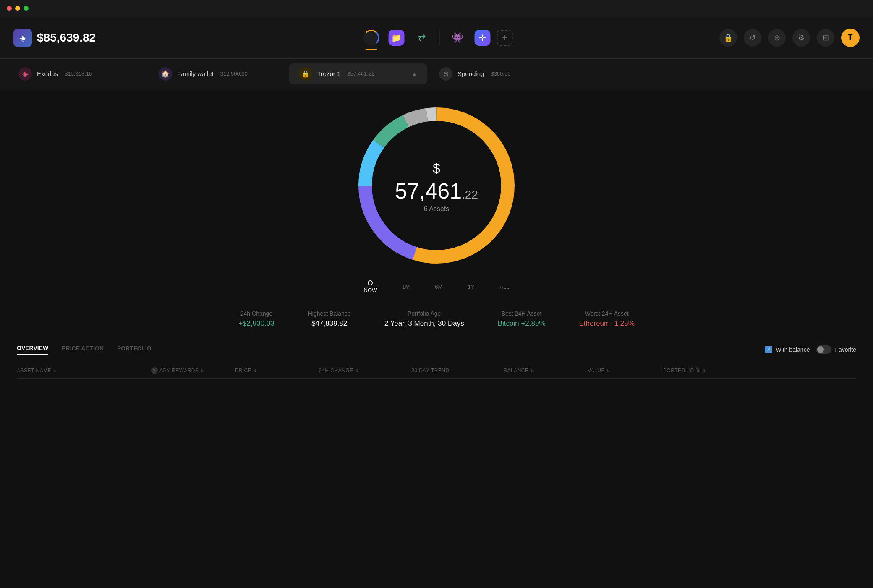 The image size is (873, 588). What do you see at coordinates (777, 38) in the screenshot?
I see `globe-button: ⊕` at bounding box center [777, 38].